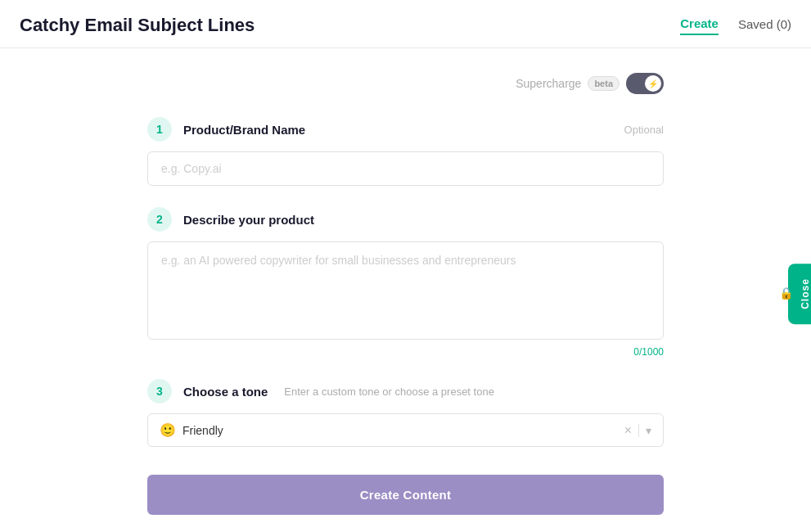  I want to click on page-title: Catchy Email Subject Lines, so click(137, 25).